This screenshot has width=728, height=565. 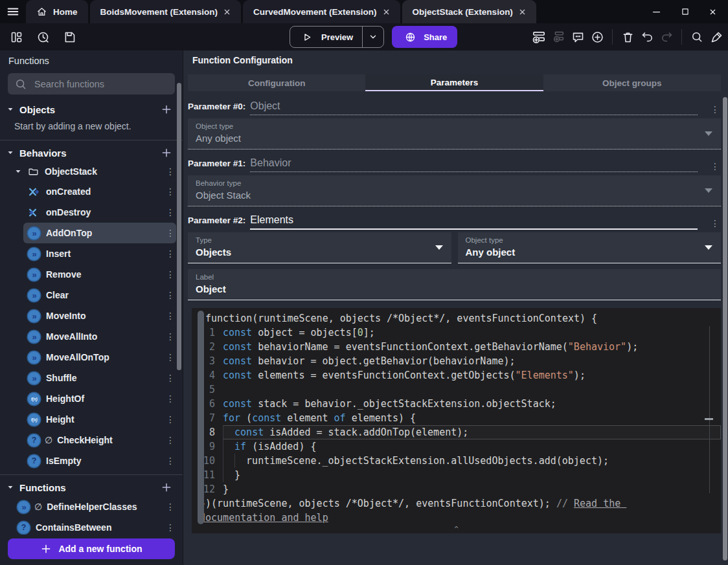 I want to click on behavior-group-objectstack: ObjectStack⋮, so click(x=91, y=172).